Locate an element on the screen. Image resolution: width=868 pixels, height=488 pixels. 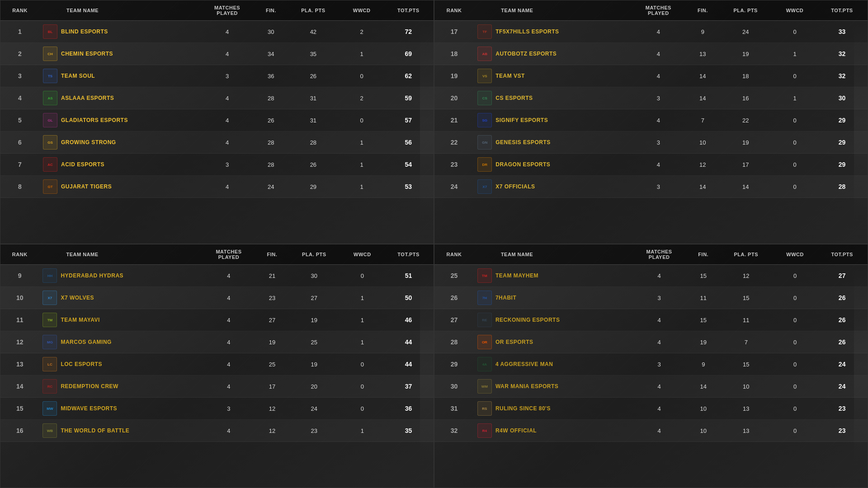
pla-cell: 10 is located at coordinates (746, 387).